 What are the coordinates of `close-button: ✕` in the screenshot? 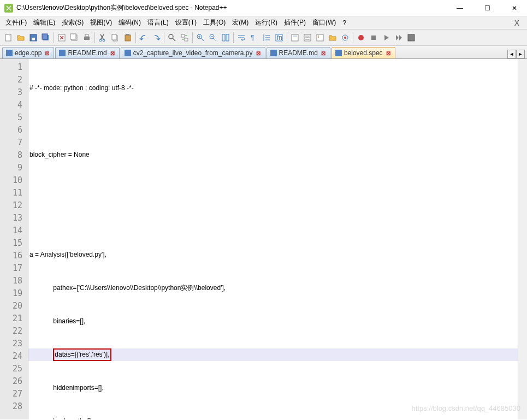 It's located at (514, 8).